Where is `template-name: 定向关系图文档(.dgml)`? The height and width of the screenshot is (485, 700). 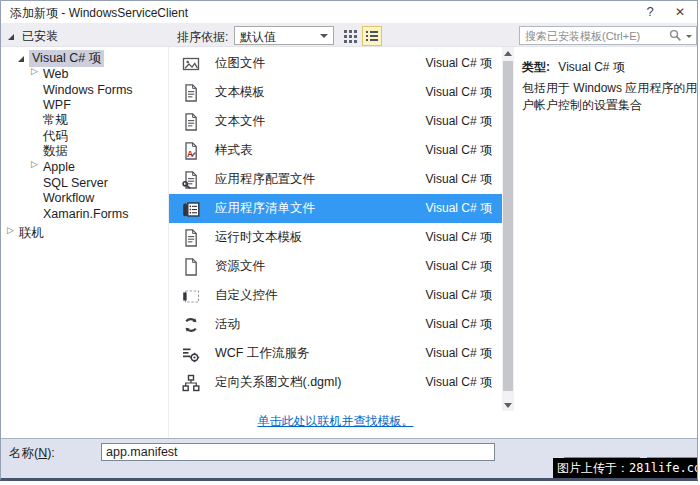 template-name: 定向关系图文档(.dgml) is located at coordinates (320, 382).